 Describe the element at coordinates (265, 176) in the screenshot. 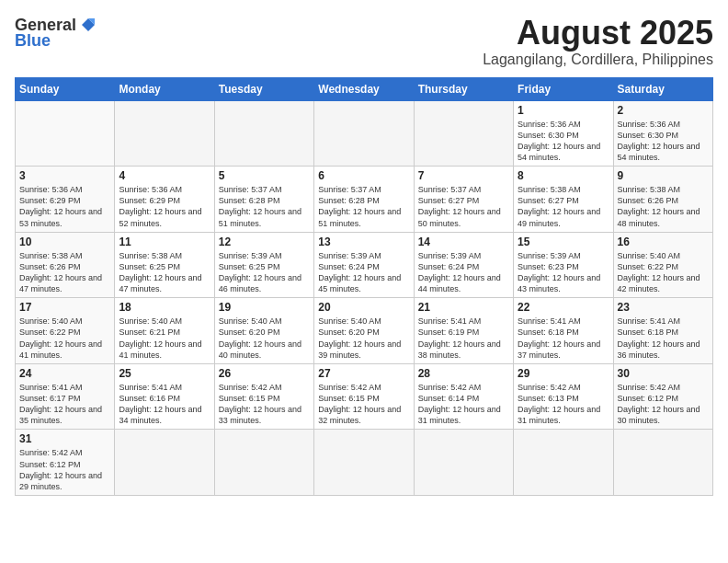

I see `day-number: 5` at that location.